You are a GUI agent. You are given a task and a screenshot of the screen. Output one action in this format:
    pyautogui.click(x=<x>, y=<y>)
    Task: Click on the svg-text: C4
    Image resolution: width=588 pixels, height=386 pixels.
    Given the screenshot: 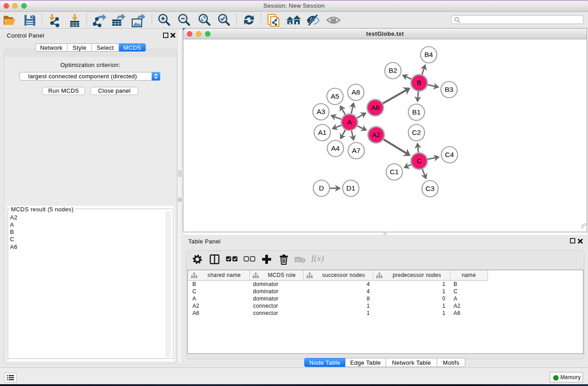 What is the action you would take?
    pyautogui.click(x=449, y=155)
    